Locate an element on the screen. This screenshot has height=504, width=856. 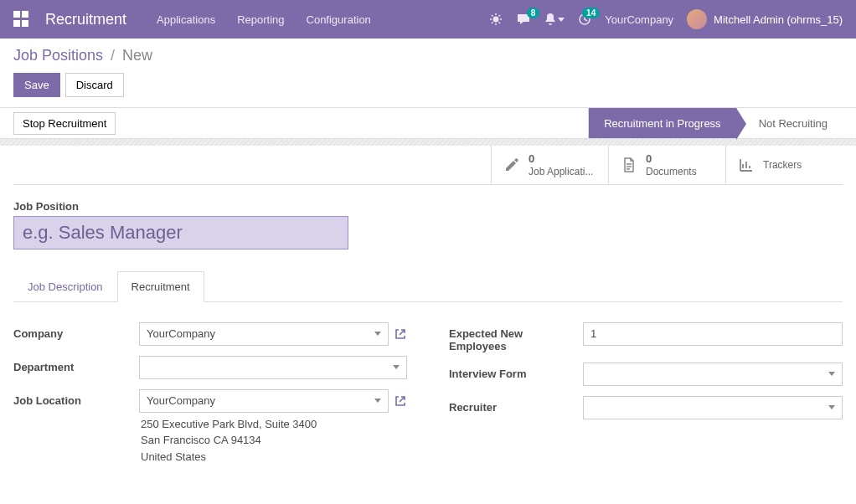
stage-not-recruiting: Not Recruiting is located at coordinates (789, 123).